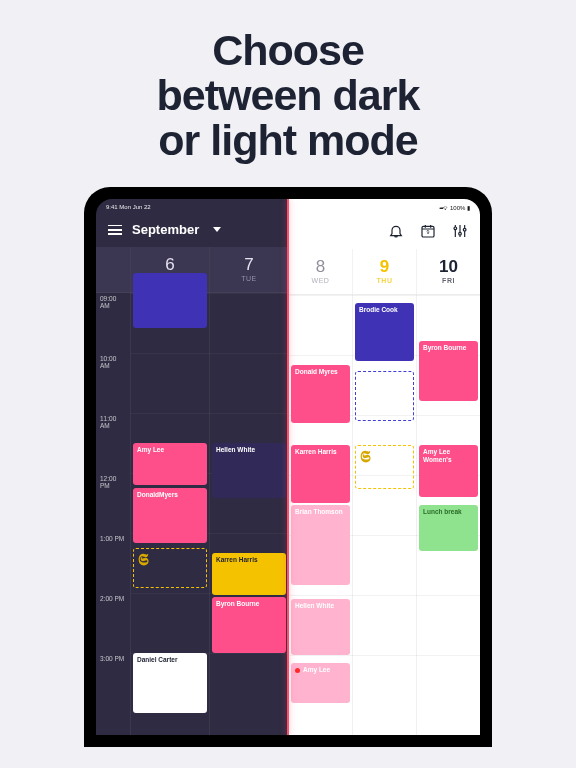 The height and width of the screenshot is (768, 576). Describe the element at coordinates (320, 272) in the screenshot. I see `day-head-wed: 8 WED` at that location.